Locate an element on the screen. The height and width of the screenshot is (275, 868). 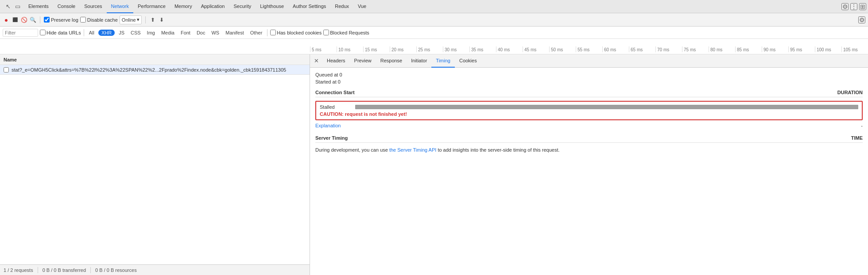
hide-data-urls-text: Hide data URLs is located at coordinates (64, 33).